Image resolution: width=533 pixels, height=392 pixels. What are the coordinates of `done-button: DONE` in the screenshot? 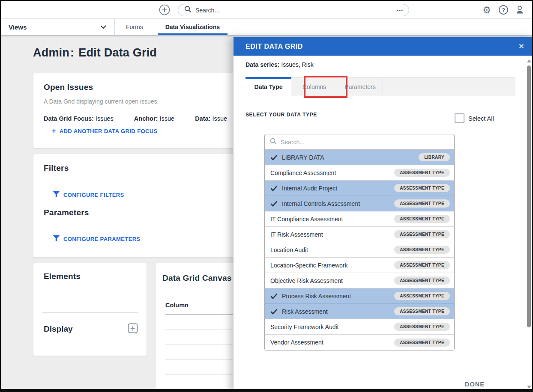 It's located at (475, 384).